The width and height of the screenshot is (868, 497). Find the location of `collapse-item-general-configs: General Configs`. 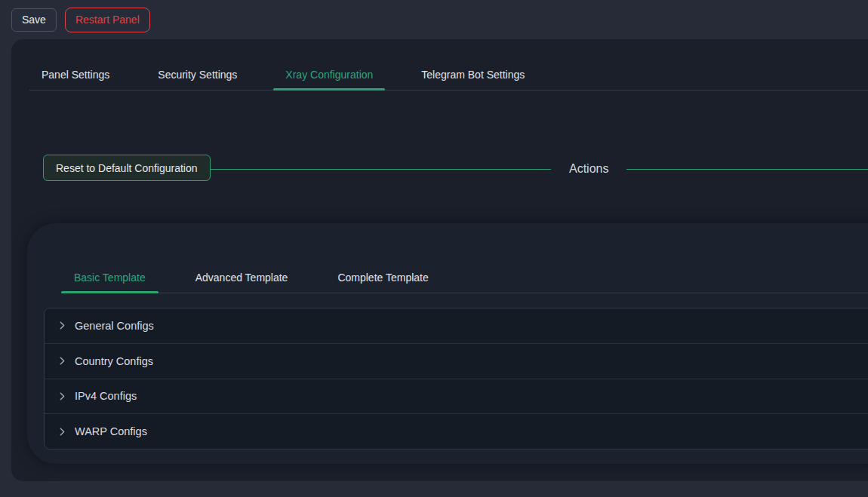

collapse-item-general-configs: General Configs is located at coordinates (456, 326).